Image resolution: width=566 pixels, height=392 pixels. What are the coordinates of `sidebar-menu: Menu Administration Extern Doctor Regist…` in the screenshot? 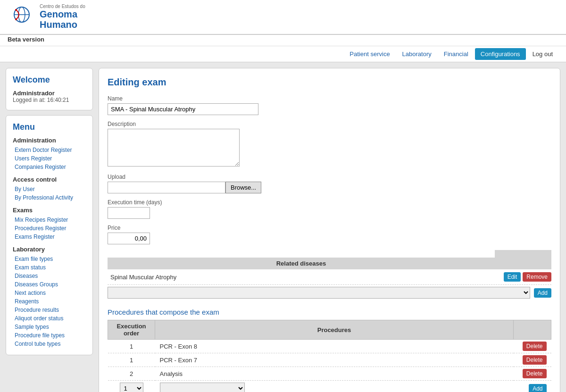 It's located at (49, 235).